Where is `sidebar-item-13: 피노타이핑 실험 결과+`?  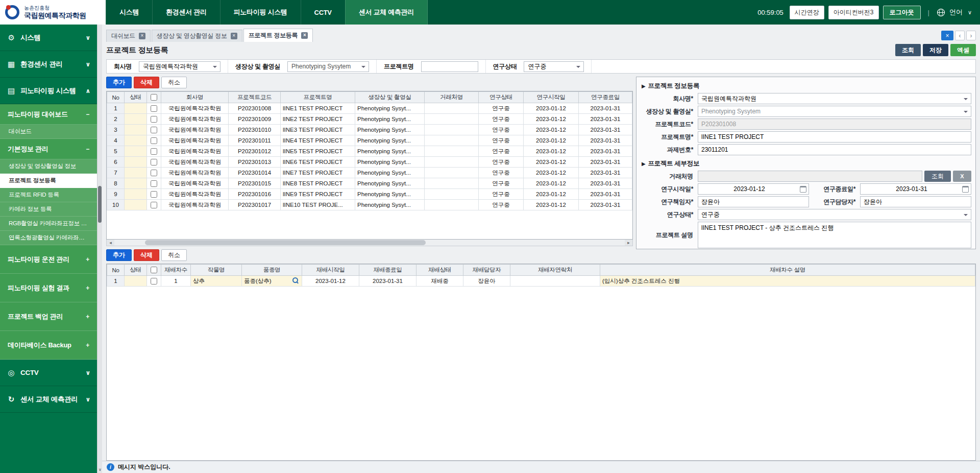 sidebar-item-13: 피노타이핑 실험 결과+ is located at coordinates (48, 288).